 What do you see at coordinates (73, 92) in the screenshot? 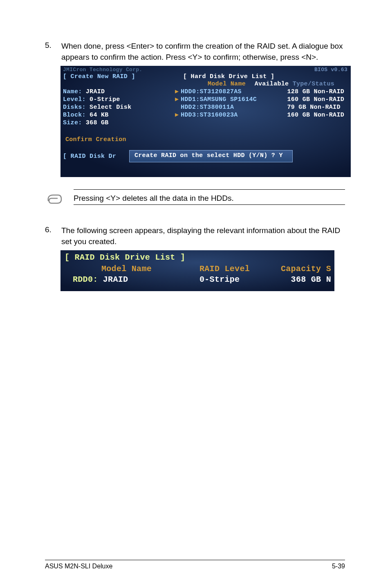
I see `name-label: Name:` at bounding box center [73, 92].